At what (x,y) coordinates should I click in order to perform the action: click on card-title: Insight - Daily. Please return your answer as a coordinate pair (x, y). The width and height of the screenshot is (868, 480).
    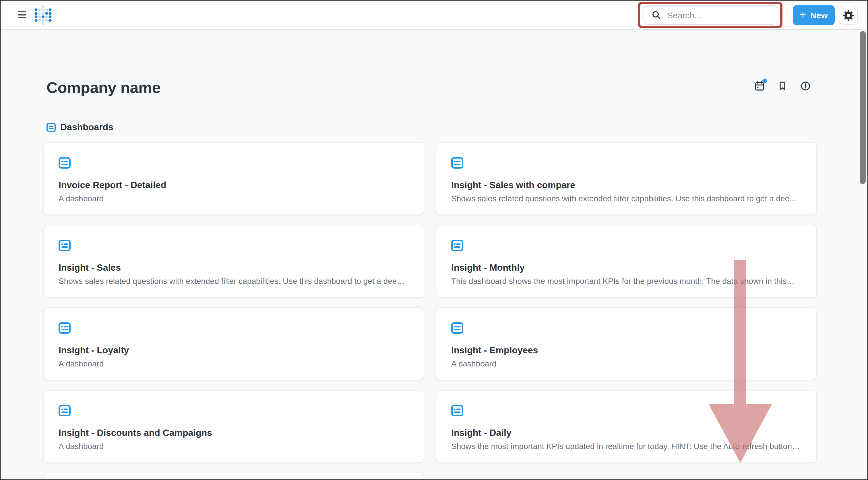
    Looking at the image, I should click on (626, 433).